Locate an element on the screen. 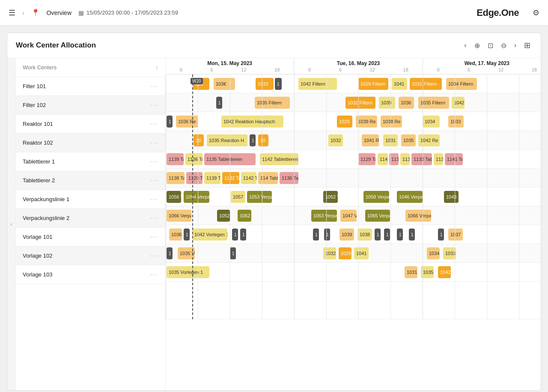  task: 1054 Verpa is located at coordinates (197, 197).